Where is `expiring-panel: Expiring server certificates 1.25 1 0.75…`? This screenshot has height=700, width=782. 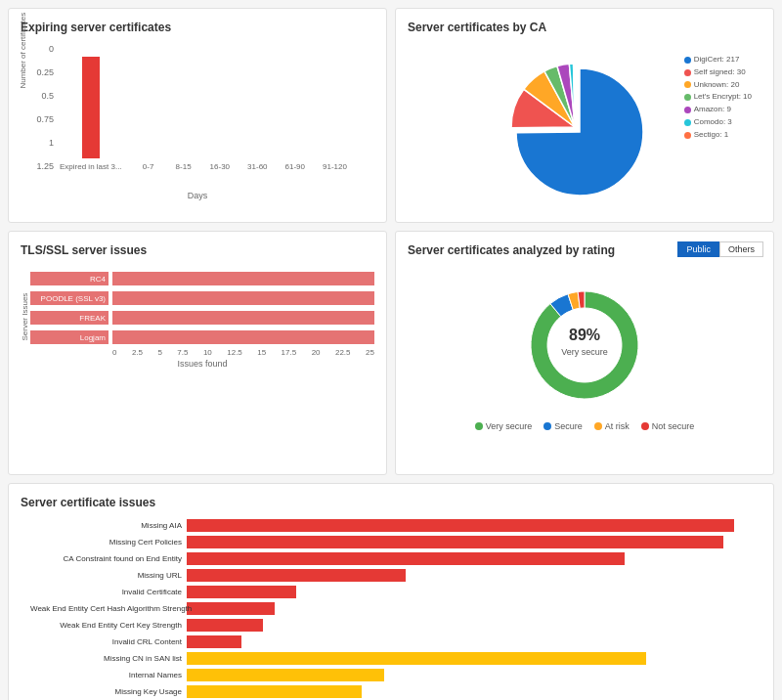 expiring-panel: Expiring server certificates 1.25 1 0.75… is located at coordinates (197, 115).